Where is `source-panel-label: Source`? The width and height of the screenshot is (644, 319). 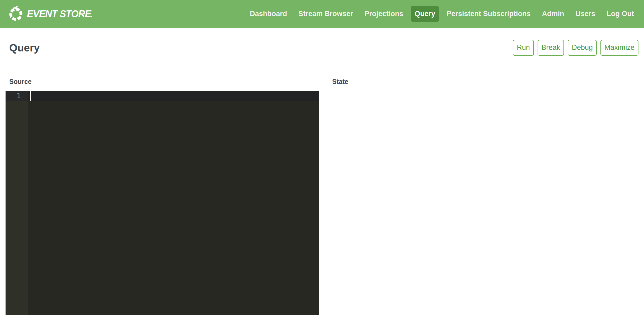 source-panel-label: Source is located at coordinates (164, 82).